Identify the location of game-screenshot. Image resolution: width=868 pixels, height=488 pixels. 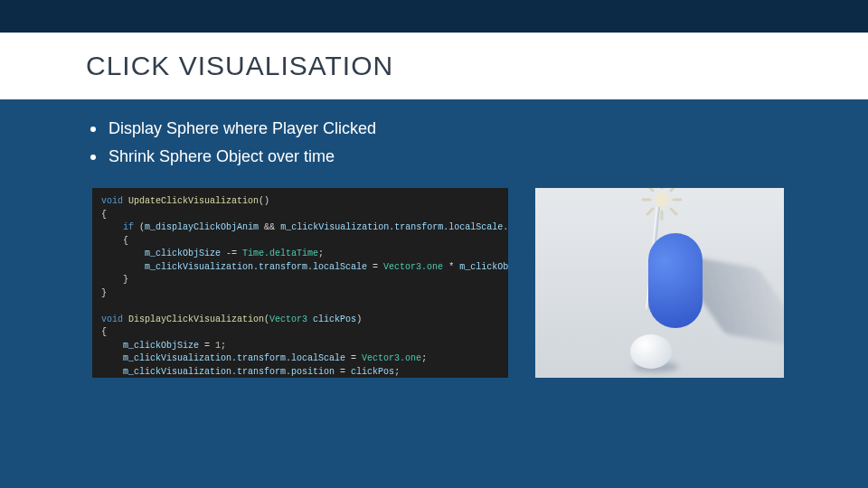
(660, 283).